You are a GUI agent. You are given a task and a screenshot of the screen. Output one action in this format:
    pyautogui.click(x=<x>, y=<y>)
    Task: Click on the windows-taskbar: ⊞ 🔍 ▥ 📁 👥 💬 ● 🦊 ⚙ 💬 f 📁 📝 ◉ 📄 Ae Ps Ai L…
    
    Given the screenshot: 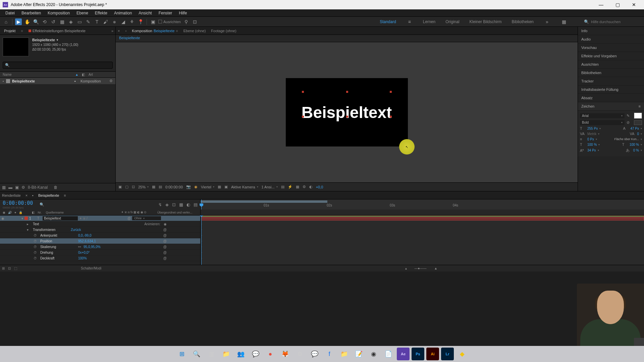 What is the action you would take?
    pyautogui.click(x=322, y=354)
    